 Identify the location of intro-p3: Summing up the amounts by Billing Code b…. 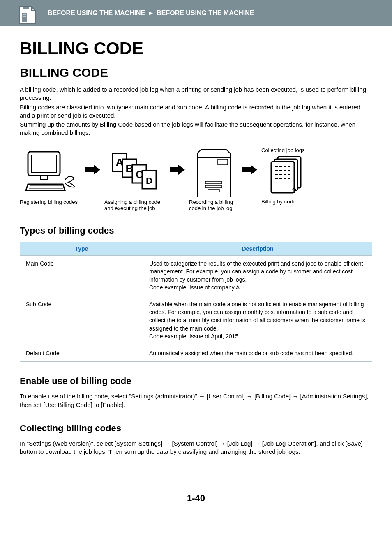
(196, 129).